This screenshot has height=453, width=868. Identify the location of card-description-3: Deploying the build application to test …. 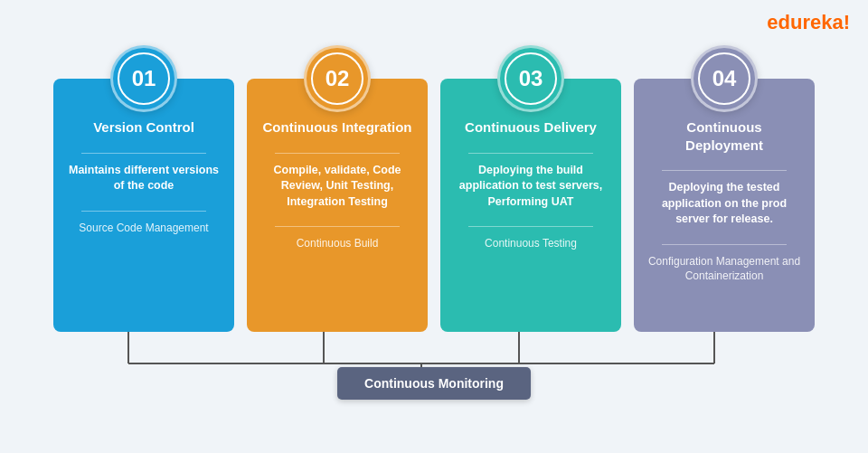
(531, 186).